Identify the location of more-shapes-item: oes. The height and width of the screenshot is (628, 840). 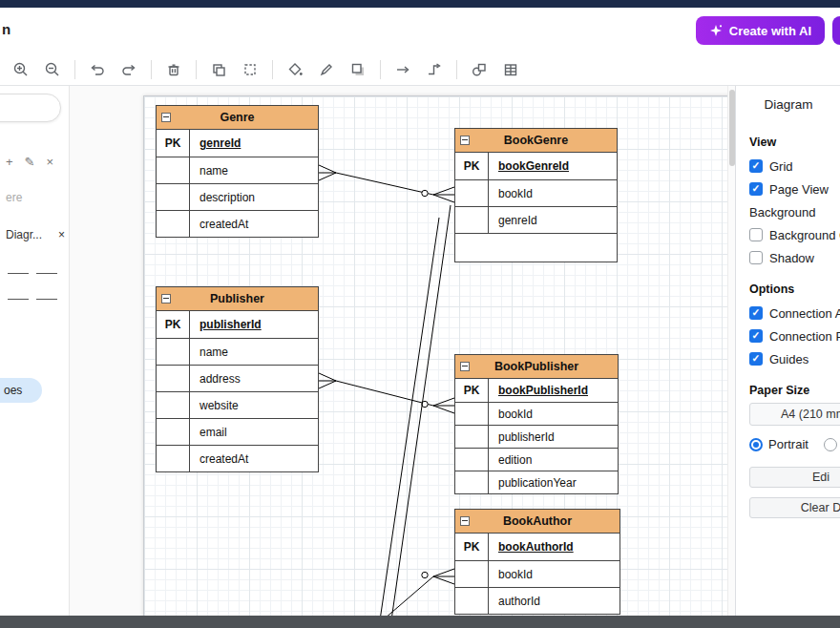
(21, 390).